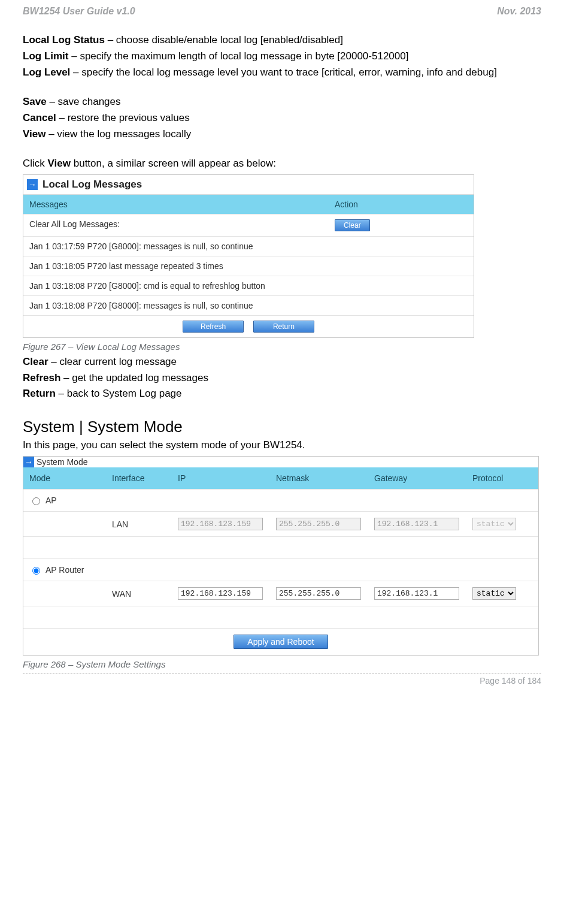 This screenshot has width=564, height=924. I want to click on col-mode-header: Mode, so click(65, 478).